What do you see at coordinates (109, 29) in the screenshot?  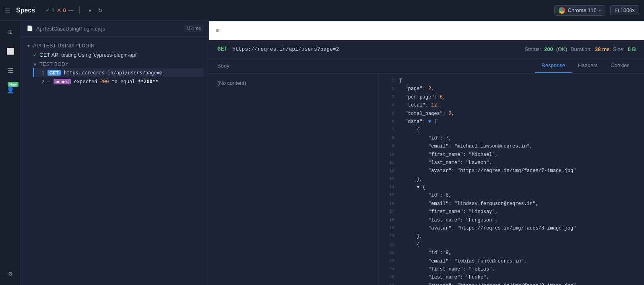 I see `file-name: ApiTestCaseUsingPlugin.cy.js` at bounding box center [109, 29].